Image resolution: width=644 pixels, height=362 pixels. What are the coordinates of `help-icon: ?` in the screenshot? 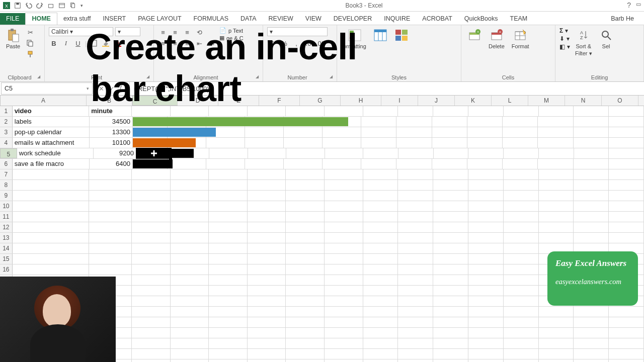 It's located at (629, 5).